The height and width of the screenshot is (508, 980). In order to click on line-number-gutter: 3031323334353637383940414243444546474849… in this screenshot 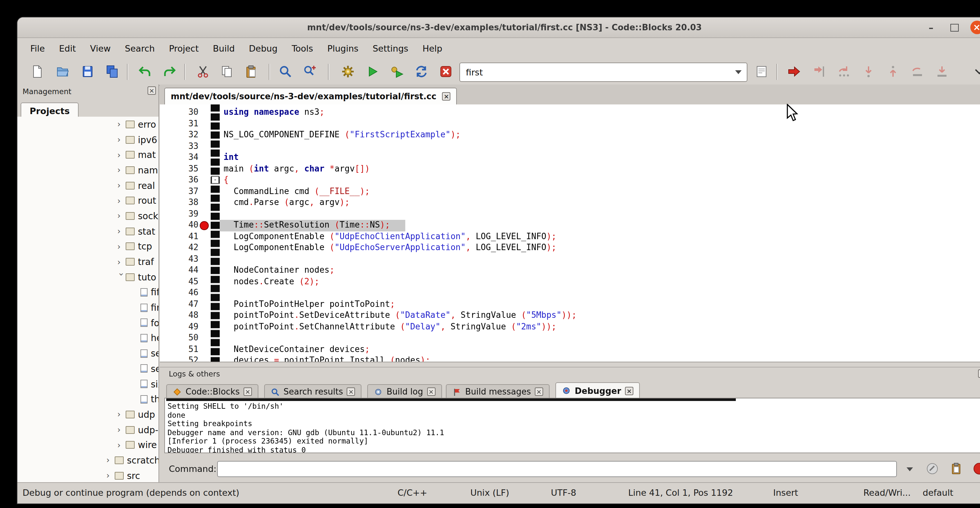, I will do `click(183, 234)`.